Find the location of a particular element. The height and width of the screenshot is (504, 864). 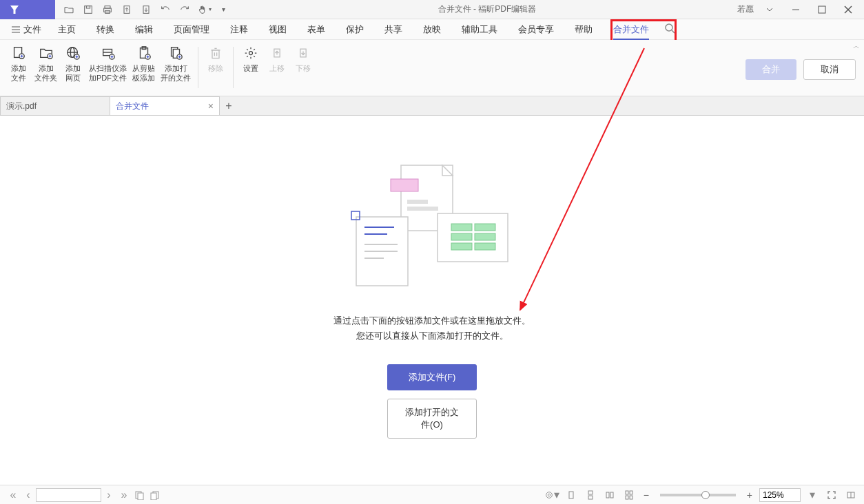

page-fwd-icon is located at coordinates (139, 495).